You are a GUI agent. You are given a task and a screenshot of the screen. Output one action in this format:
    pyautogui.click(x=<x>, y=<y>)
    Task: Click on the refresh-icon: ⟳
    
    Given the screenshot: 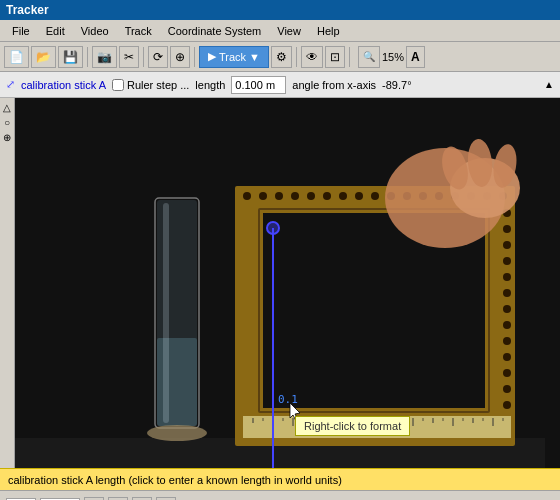 What is the action you would take?
    pyautogui.click(x=158, y=57)
    